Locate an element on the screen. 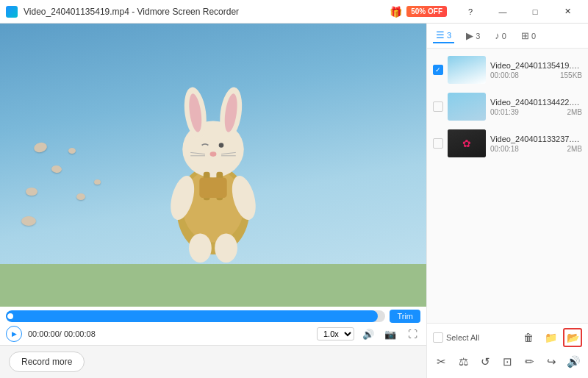 The width and height of the screenshot is (588, 378). help-button: ? is located at coordinates (470, 12).